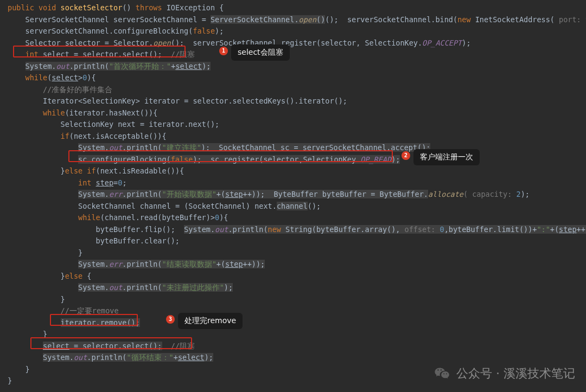 This screenshot has height=392, width=586. Describe the element at coordinates (442, 374) in the screenshot. I see `wechat-icon` at that location.